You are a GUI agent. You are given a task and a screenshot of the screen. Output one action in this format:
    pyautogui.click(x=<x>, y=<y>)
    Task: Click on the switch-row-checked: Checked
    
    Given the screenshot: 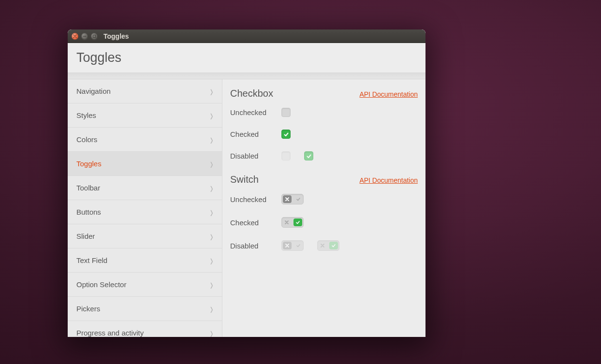 What is the action you would take?
    pyautogui.click(x=324, y=222)
    